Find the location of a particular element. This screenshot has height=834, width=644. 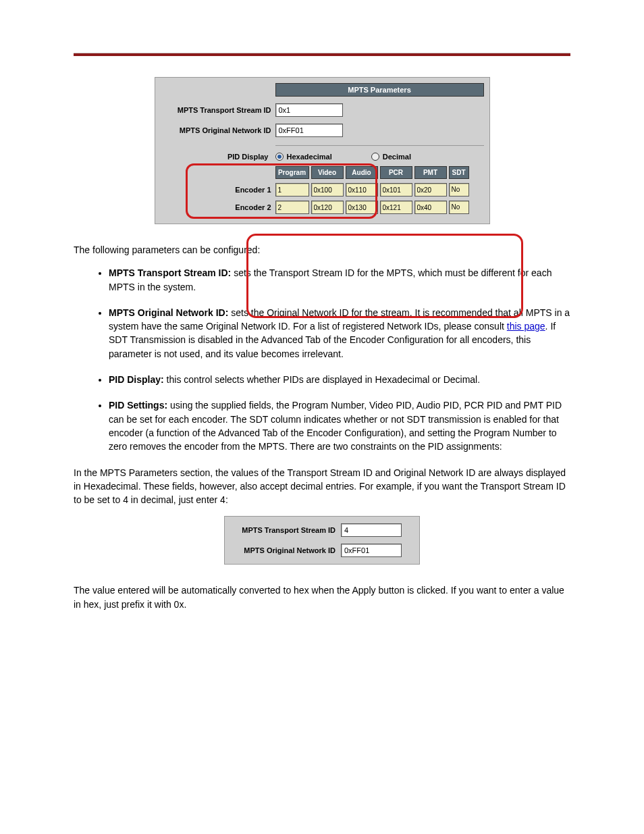

small-onid-label: MPTS Original Network ID is located at coordinates (286, 550).